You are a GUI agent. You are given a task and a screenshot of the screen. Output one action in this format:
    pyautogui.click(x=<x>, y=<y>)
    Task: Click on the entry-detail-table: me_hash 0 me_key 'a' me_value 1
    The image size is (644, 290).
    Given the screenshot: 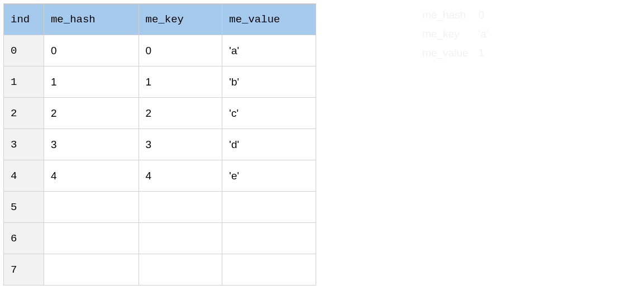 What is the action you would take?
    pyautogui.click(x=460, y=34)
    